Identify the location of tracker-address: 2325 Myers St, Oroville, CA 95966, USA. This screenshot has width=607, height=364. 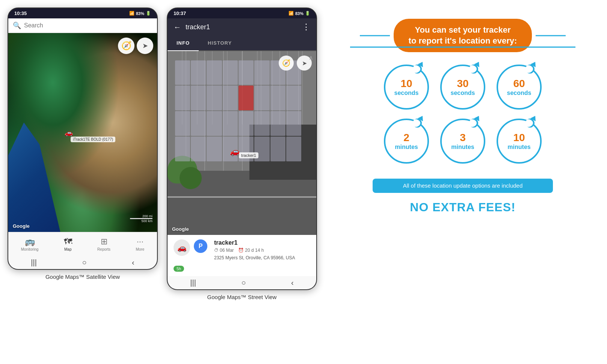
(262, 258).